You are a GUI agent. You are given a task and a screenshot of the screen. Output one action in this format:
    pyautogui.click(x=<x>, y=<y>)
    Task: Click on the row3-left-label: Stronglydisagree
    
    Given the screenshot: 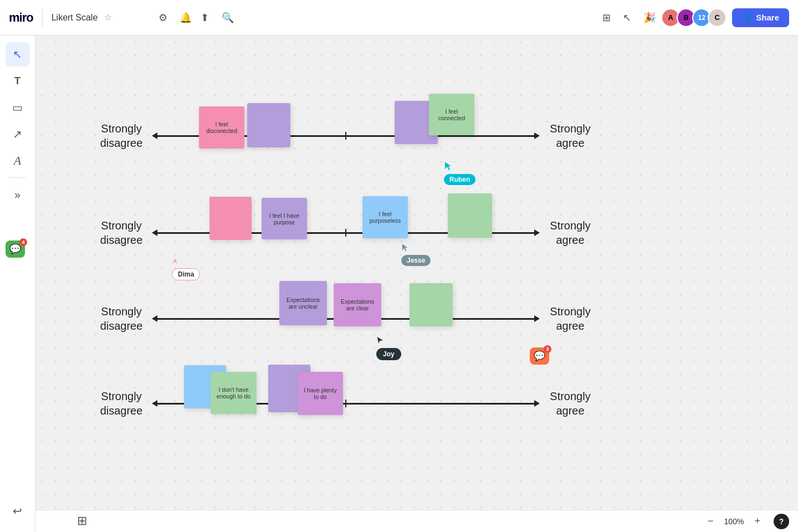 What is the action you would take?
    pyautogui.click(x=121, y=319)
    